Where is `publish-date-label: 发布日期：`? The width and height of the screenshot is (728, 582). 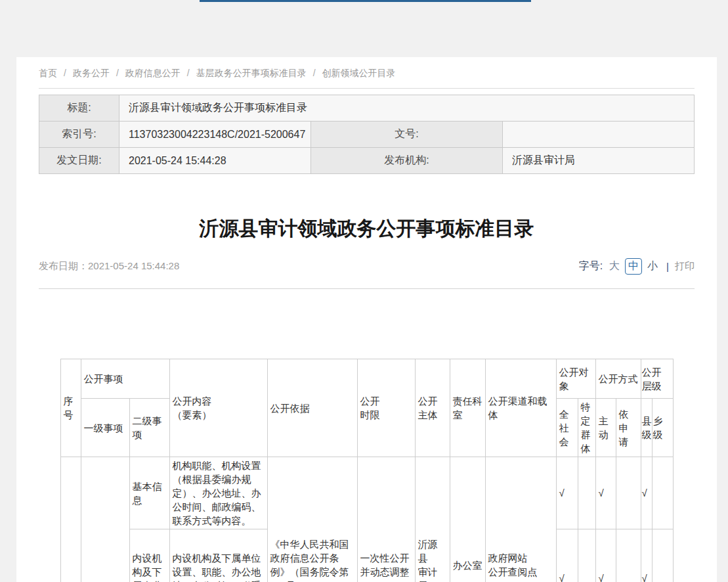 publish-date-label: 发布日期： is located at coordinates (63, 265).